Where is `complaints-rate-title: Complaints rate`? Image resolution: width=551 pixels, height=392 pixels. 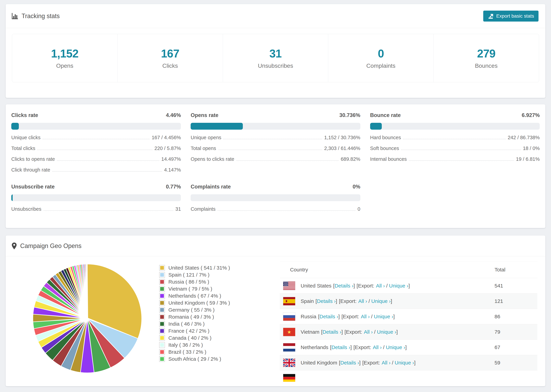 complaints-rate-title: Complaints rate is located at coordinates (211, 187).